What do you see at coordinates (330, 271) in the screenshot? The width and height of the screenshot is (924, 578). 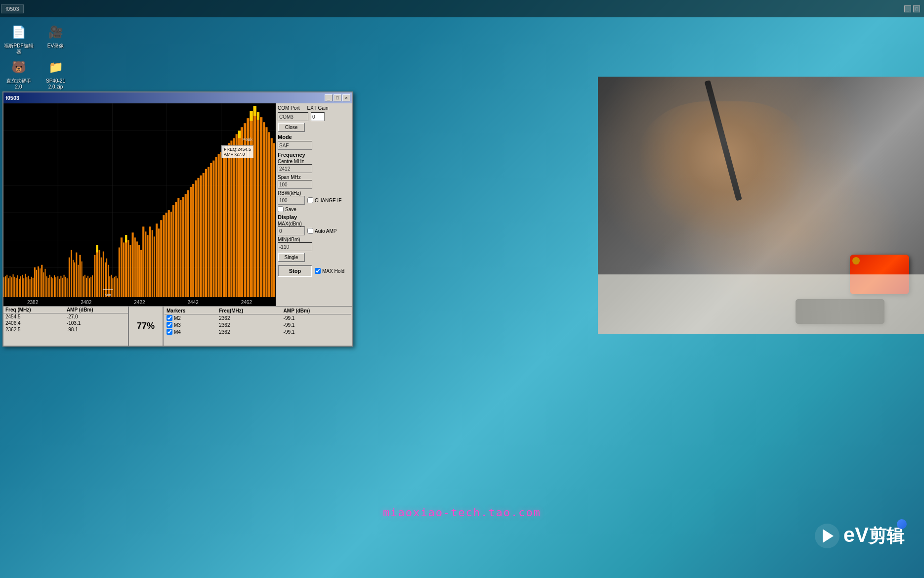 I see `max-hold-label: MAX Hold` at bounding box center [330, 271].